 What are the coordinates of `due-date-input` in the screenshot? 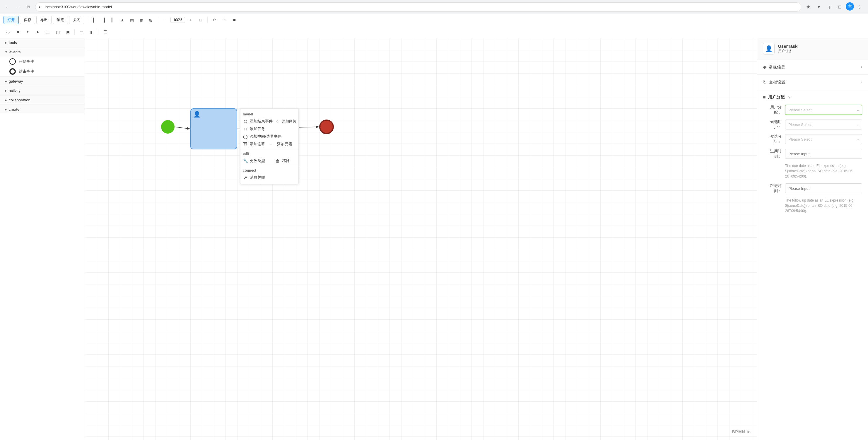 It's located at (824, 154).